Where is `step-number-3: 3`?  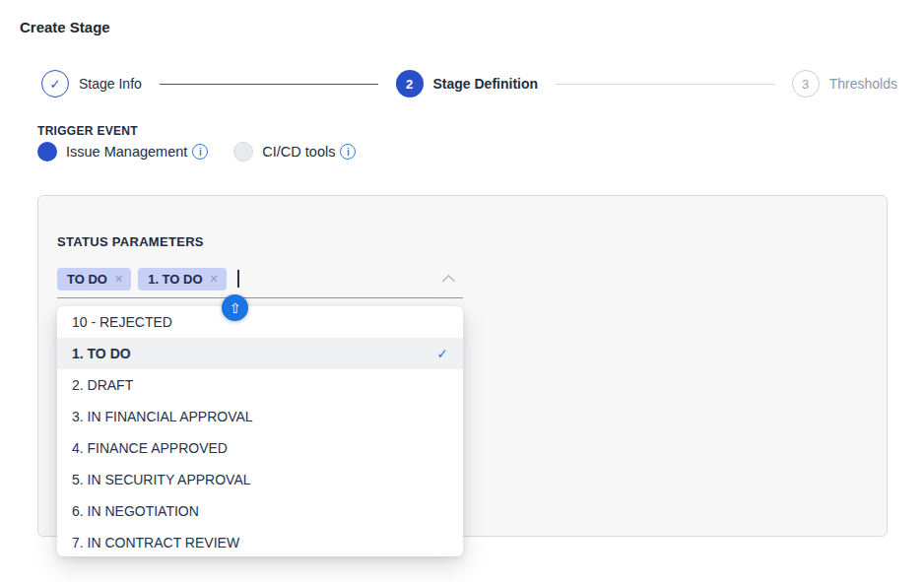 step-number-3: 3 is located at coordinates (806, 84).